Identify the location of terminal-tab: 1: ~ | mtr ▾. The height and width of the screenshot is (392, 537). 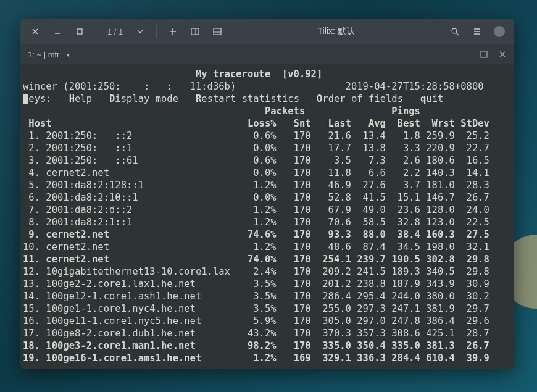
(48, 54).